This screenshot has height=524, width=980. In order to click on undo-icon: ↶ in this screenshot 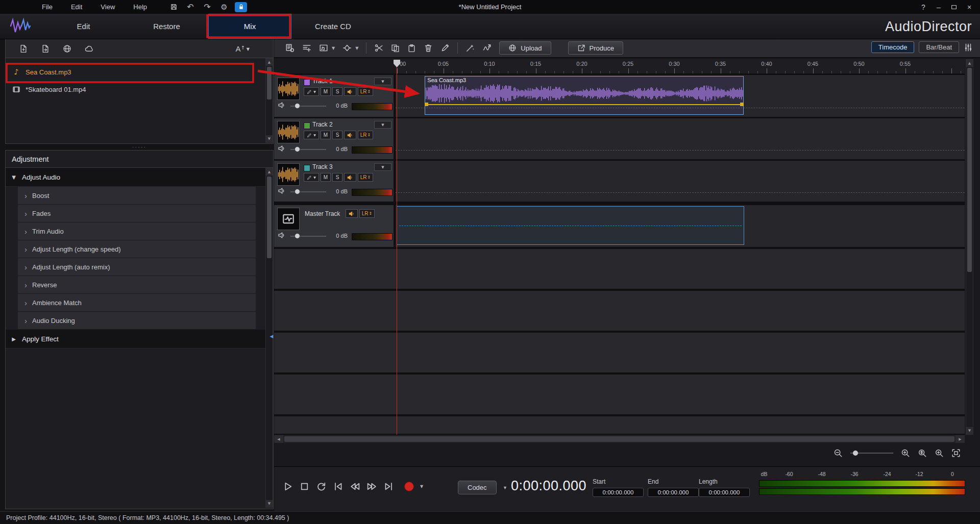, I will do `click(190, 7)`.